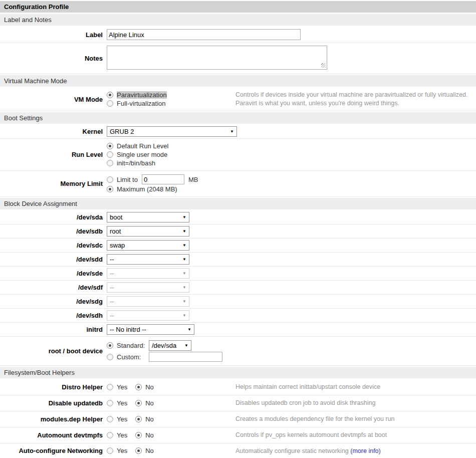 The image size is (476, 458). What do you see at coordinates (110, 357) in the screenshot?
I see `custom-root-radio` at bounding box center [110, 357].